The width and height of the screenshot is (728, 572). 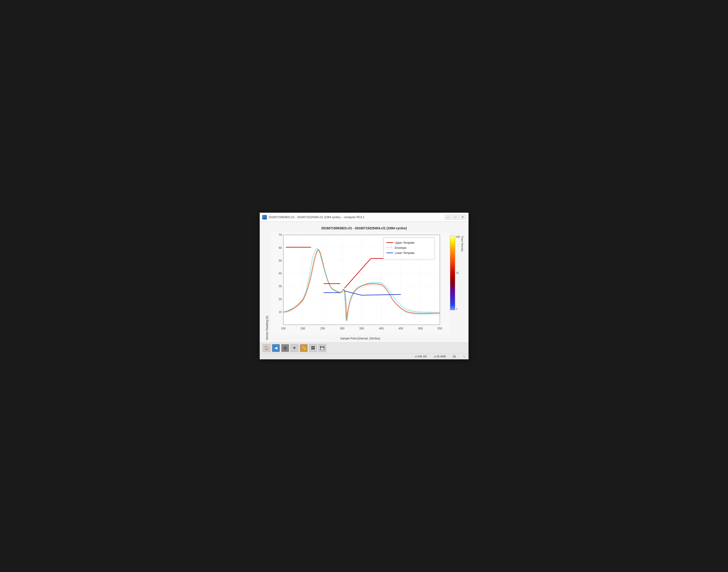 I want to click on app-icon, so click(x=264, y=217).